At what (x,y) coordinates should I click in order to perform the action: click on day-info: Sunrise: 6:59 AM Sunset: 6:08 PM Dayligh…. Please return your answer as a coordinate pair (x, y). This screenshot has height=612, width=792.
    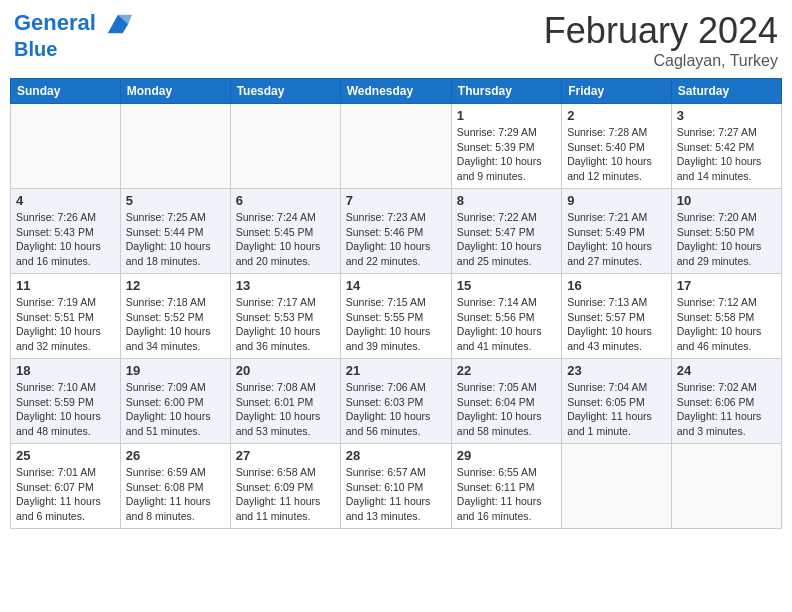
    Looking at the image, I should click on (176, 494).